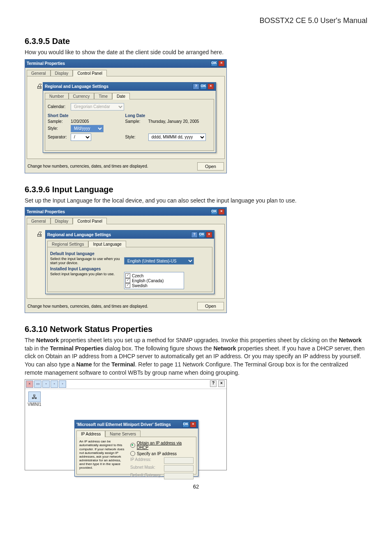 This screenshot has height=555, width=392. I want to click on tab-regional-settings: Regional Settings, so click(68, 244).